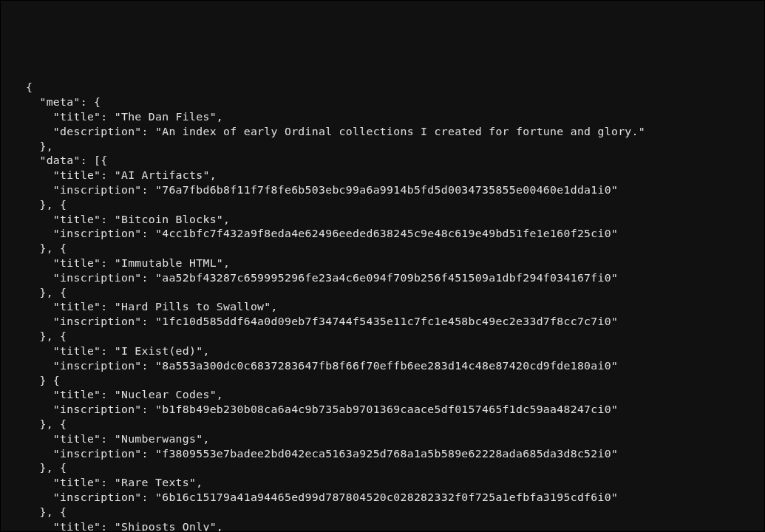 The height and width of the screenshot is (532, 765). I want to click on data-item-title: Rare Texts, so click(155, 482).